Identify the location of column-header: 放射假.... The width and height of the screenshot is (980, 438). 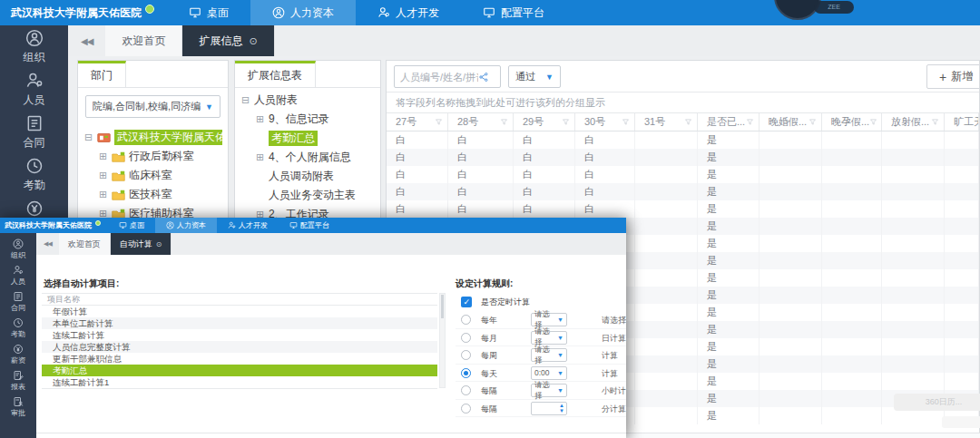
(913, 122).